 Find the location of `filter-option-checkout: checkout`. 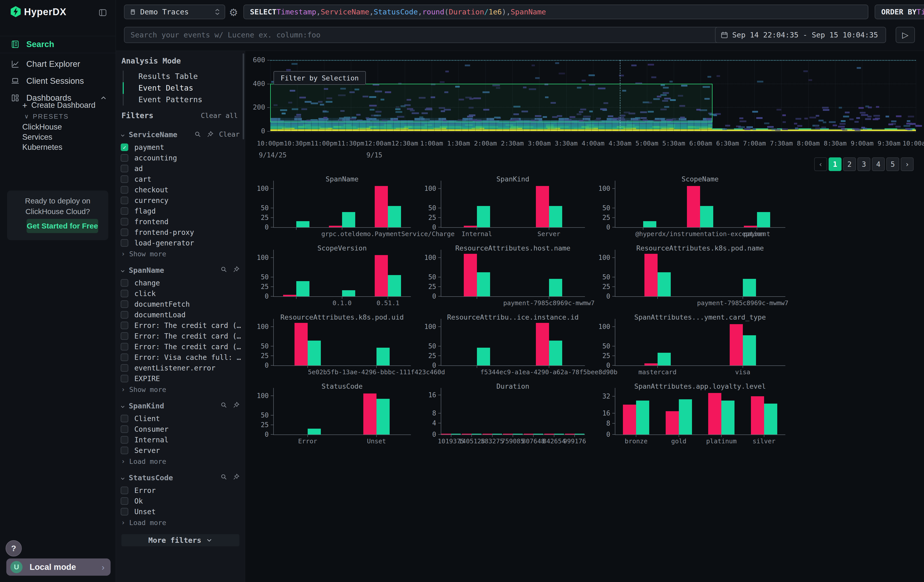

filter-option-checkout: checkout is located at coordinates (180, 190).